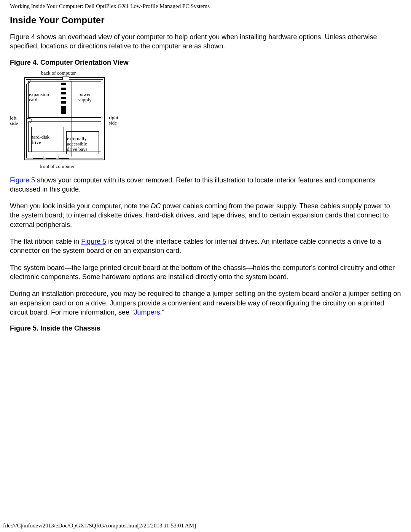 The width and height of the screenshot is (411, 532). I want to click on riser-card-icon, so click(64, 98).